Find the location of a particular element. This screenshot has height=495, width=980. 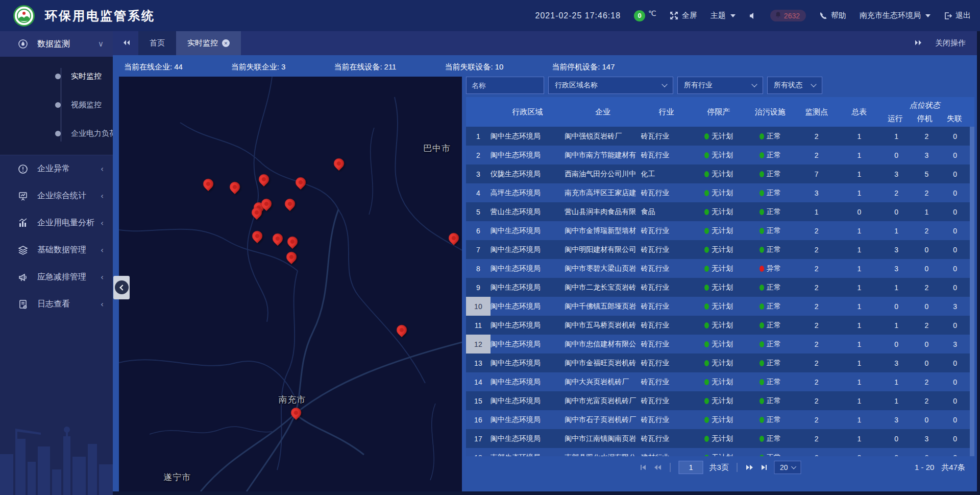

first-page-button is located at coordinates (643, 467).